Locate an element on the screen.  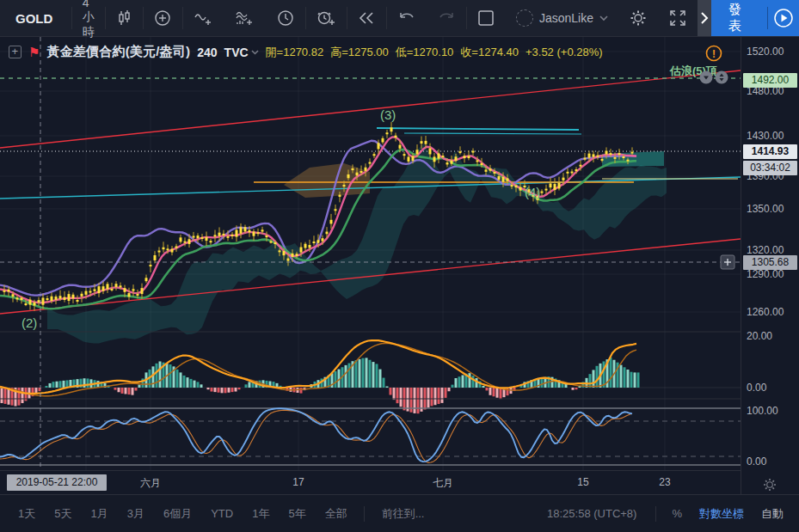
time-tick-label: 17 is located at coordinates (298, 482).